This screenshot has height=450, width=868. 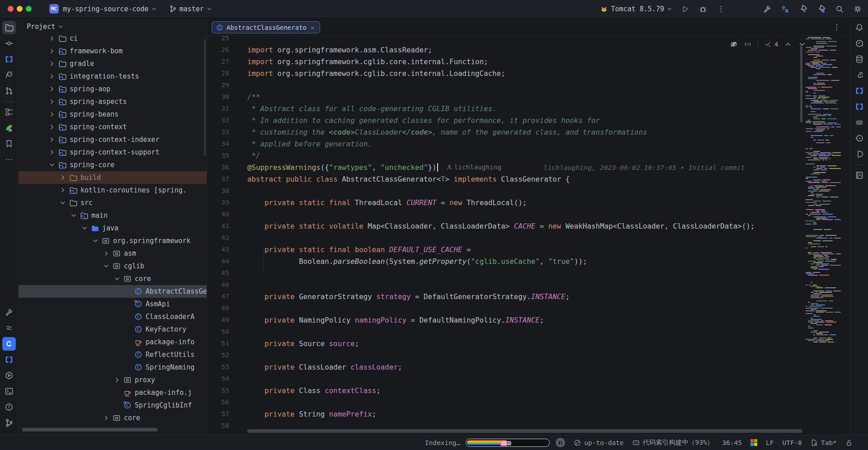 I want to click on code-line-48: 48, so click(x=528, y=308).